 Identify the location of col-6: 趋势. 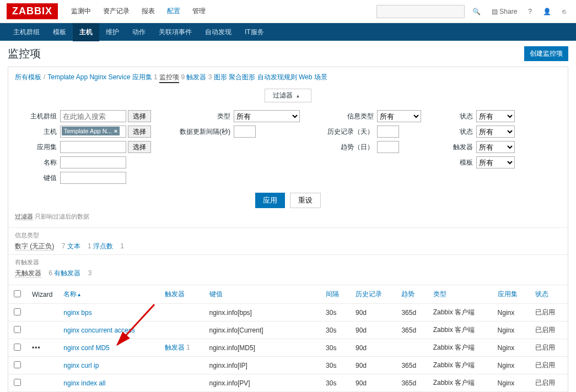
(411, 295).